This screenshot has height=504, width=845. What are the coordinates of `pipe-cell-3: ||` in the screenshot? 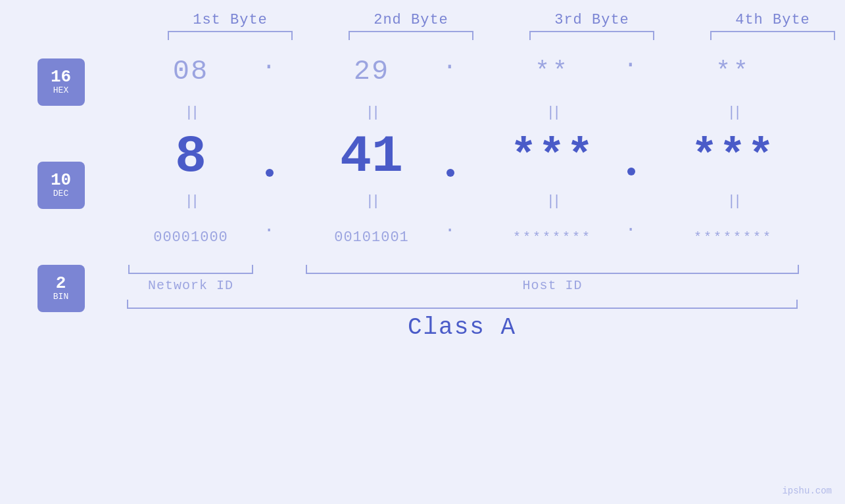 It's located at (552, 113).